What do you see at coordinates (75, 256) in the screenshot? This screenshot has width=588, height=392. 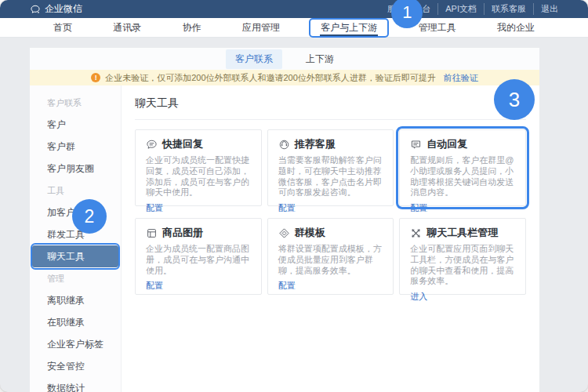 I see `sidebar-item-chat-tools: 聊天工具` at bounding box center [75, 256].